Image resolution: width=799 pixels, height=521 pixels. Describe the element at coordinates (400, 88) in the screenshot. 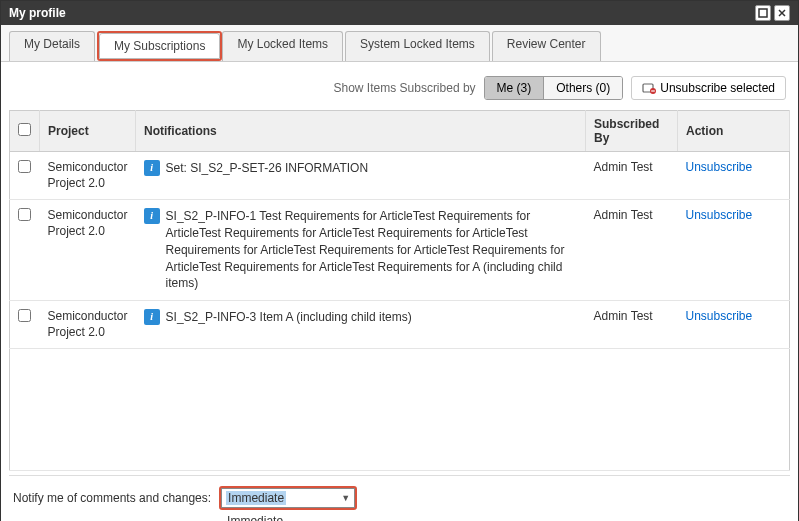

I see `filter-bar: Show Items Subscribed by Me (3) Others (…` at that location.